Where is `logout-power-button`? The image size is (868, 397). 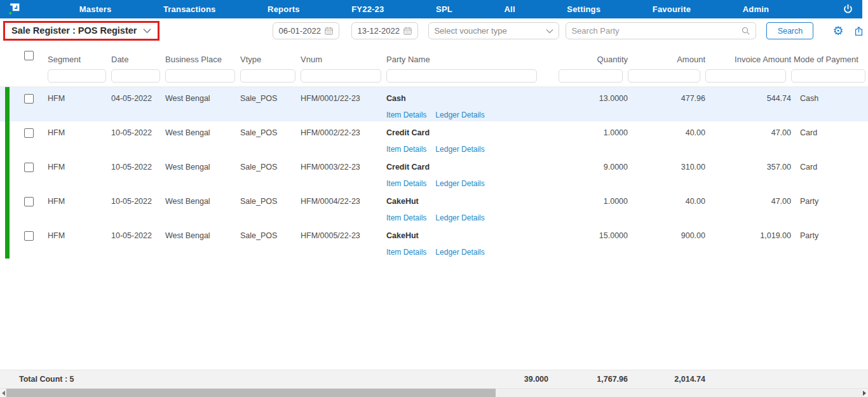 logout-power-button is located at coordinates (848, 9).